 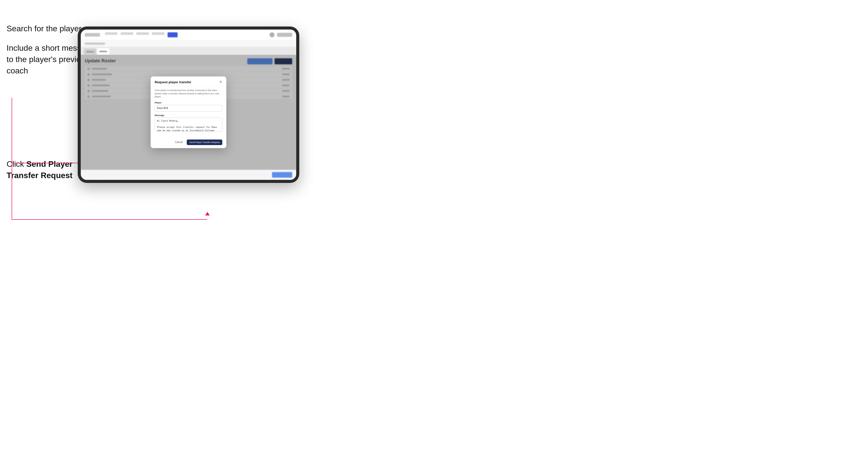 What do you see at coordinates (173, 35) in the screenshot?
I see `nav-item-active` at bounding box center [173, 35].